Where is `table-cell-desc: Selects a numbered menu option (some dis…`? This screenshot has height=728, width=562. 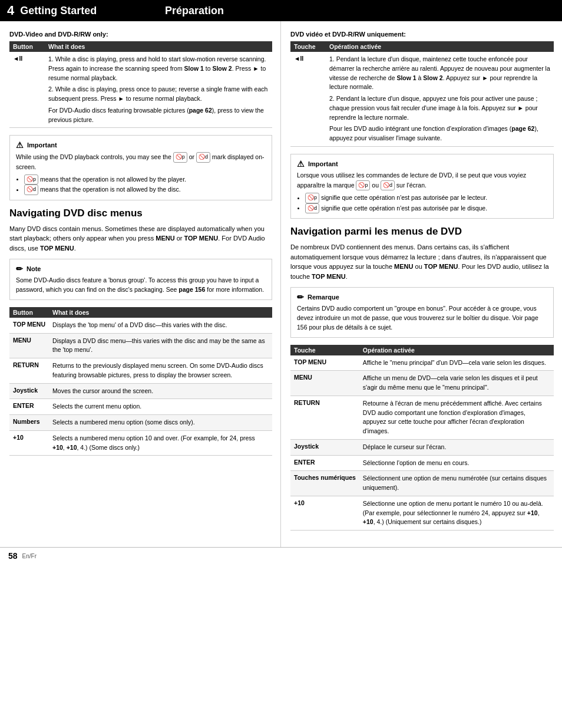 table-cell-desc: Selects a numbered menu option (some dis… is located at coordinates (160, 423).